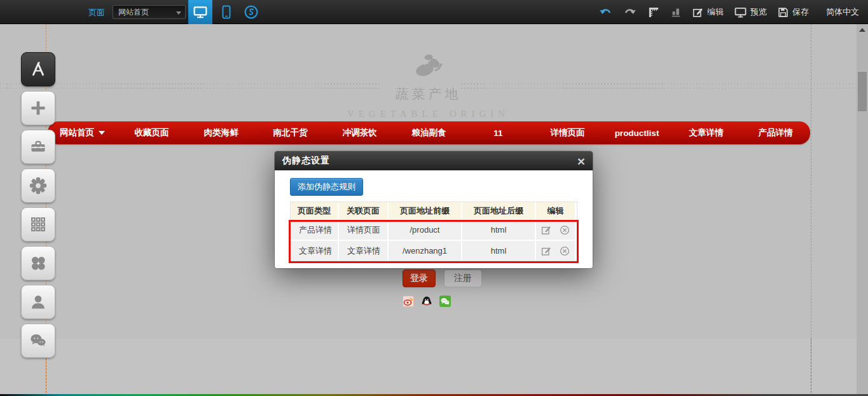 The image size is (868, 396). What do you see at coordinates (38, 224) in the screenshot?
I see `sidebar-item-modules` at bounding box center [38, 224].